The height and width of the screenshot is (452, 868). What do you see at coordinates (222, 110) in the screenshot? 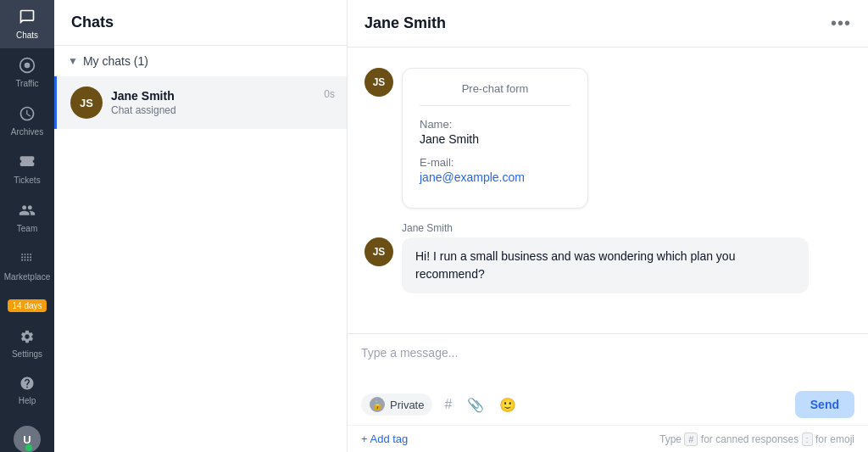
I see `chat-item-subtitle: Chat assigned` at bounding box center [222, 110].